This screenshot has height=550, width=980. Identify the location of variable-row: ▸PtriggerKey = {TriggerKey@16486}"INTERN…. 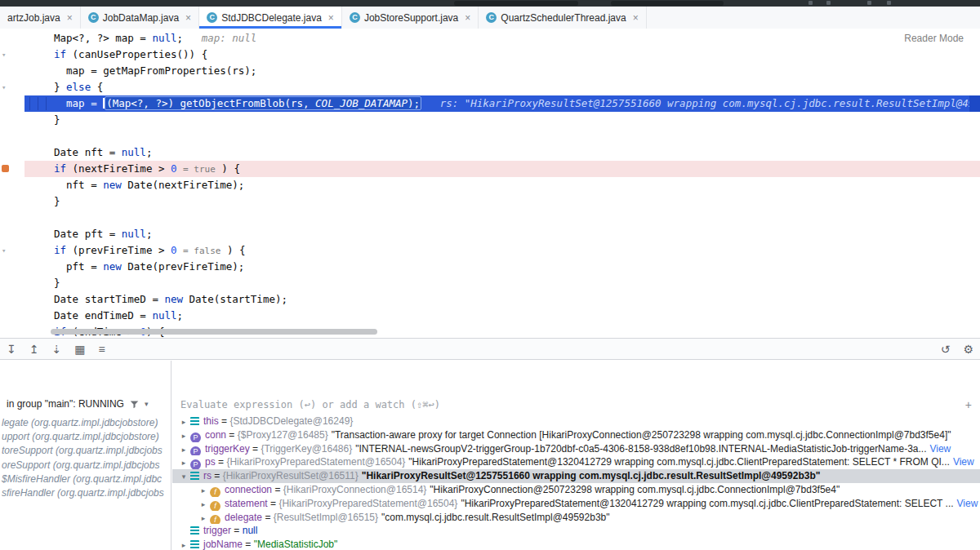
(577, 449).